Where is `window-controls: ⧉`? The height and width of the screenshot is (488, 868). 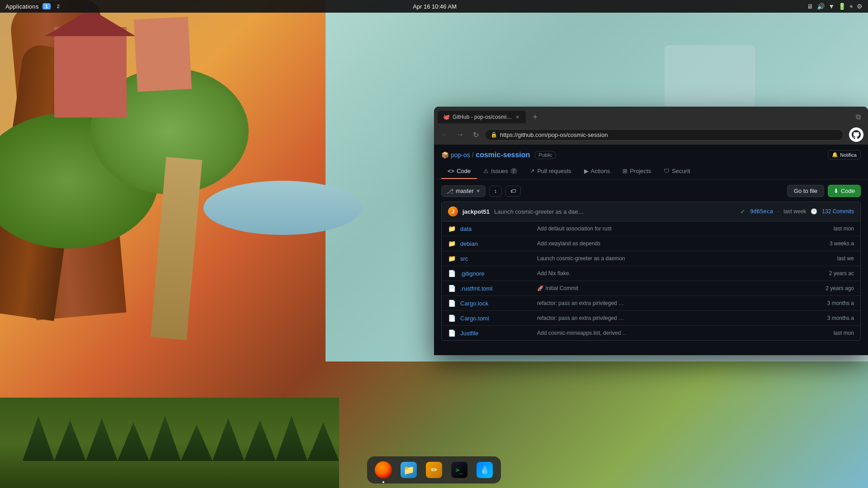
window-controls: ⧉ is located at coordinates (860, 117).